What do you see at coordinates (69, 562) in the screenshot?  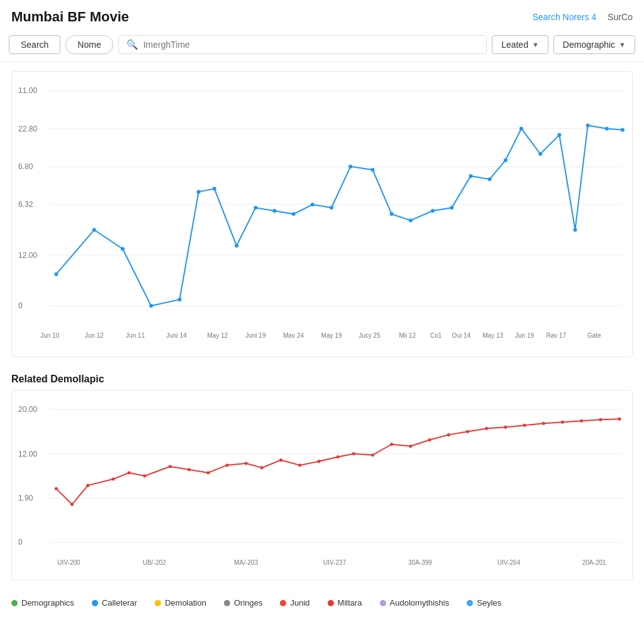 I see `svg-text: UIV-200` at bounding box center [69, 562].